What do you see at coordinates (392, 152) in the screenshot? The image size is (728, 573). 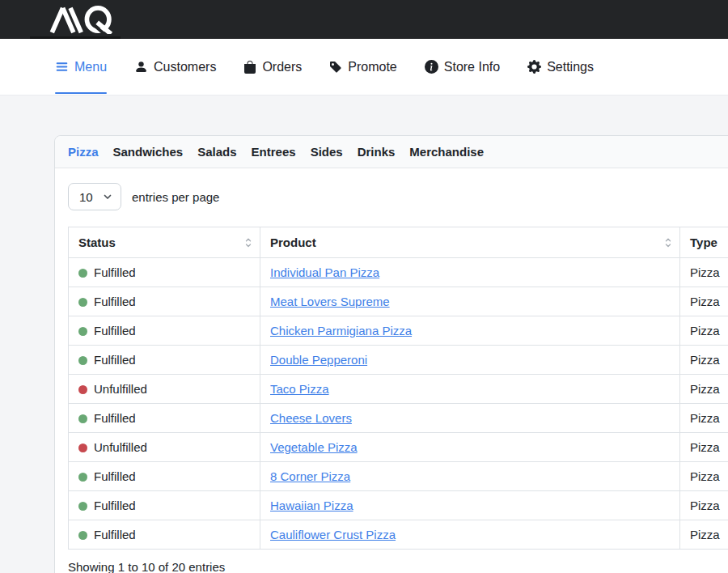 I see `category-tabs: Pizza Sandwiches Salads Entrees Sides Dr…` at bounding box center [392, 152].